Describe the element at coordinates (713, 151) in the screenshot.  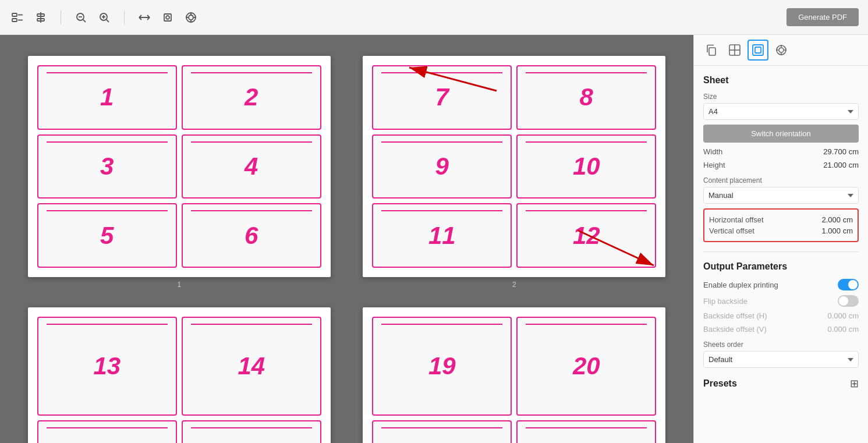
I see `width-label: Width` at that location.